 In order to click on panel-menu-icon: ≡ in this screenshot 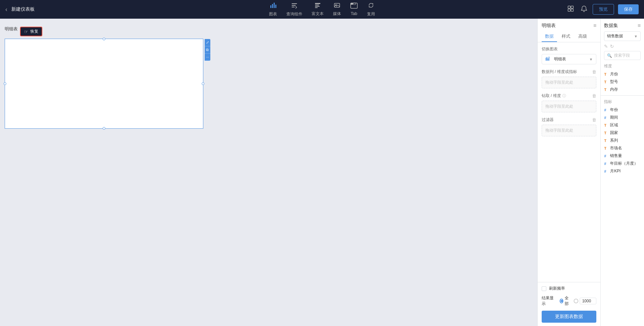, I will do `click(595, 26)`.